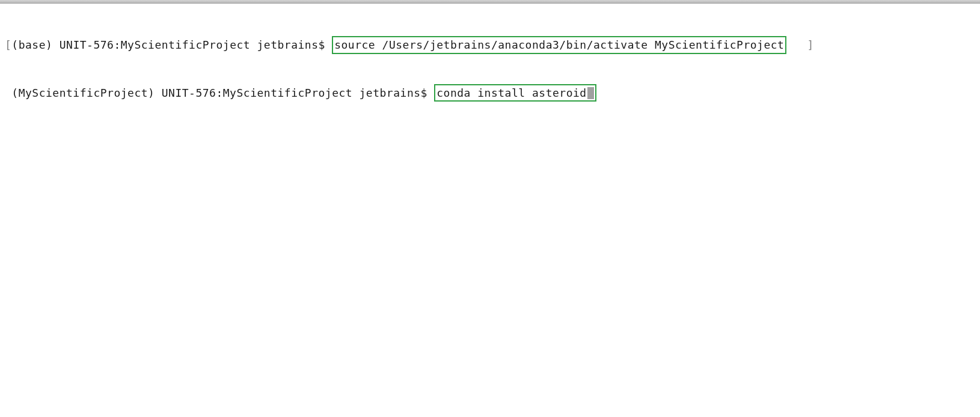  Describe the element at coordinates (810, 44) in the screenshot. I see `close-bracket: ]` at that location.